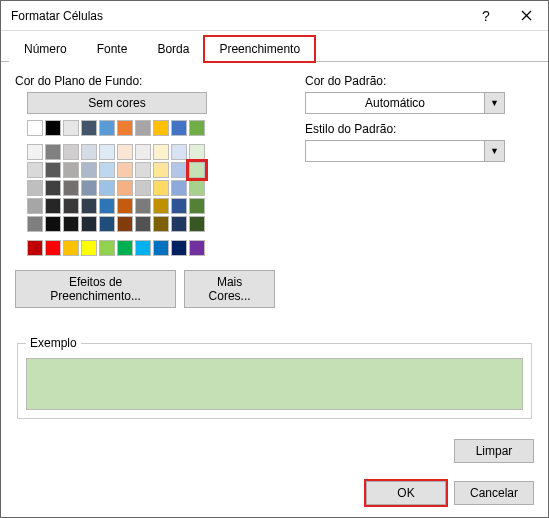 The width and height of the screenshot is (549, 518). I want to click on more-colors-button: Mais Cores..., so click(230, 289).